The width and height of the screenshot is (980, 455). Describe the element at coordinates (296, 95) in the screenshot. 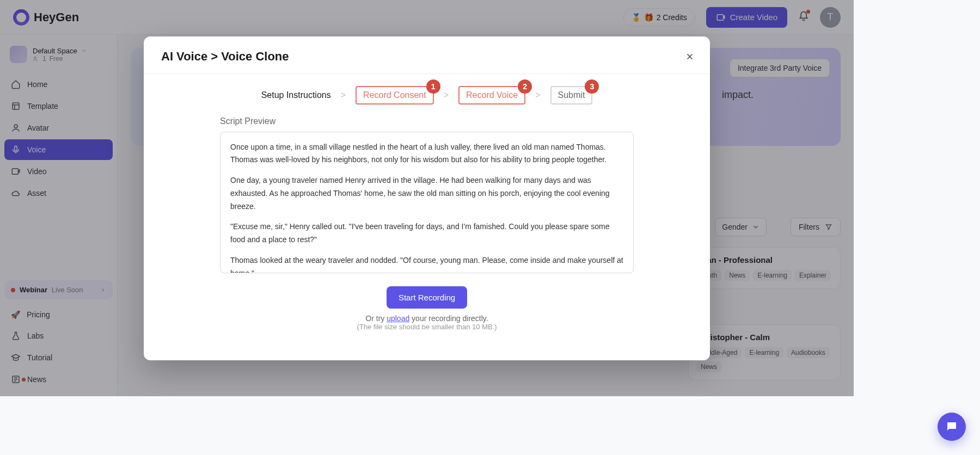

I see `step-setup: Setup Instructions` at that location.